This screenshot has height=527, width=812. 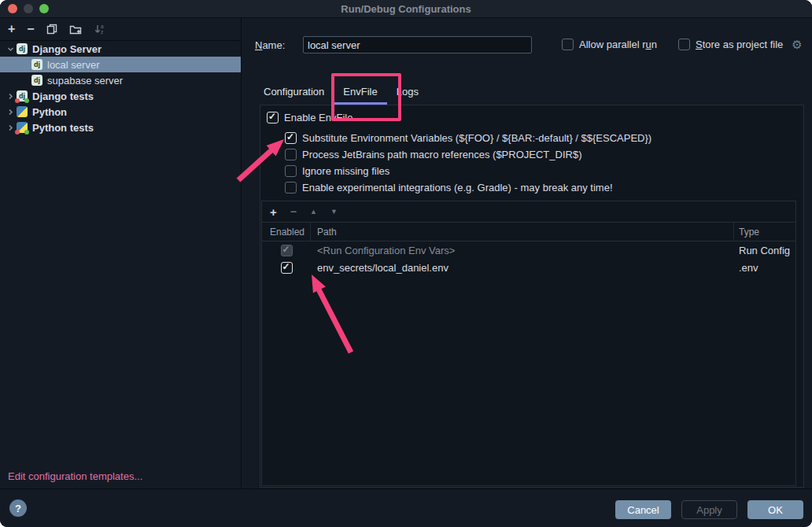 What do you see at coordinates (293, 212) in the screenshot?
I see `remove-env-file-icon: −` at bounding box center [293, 212].